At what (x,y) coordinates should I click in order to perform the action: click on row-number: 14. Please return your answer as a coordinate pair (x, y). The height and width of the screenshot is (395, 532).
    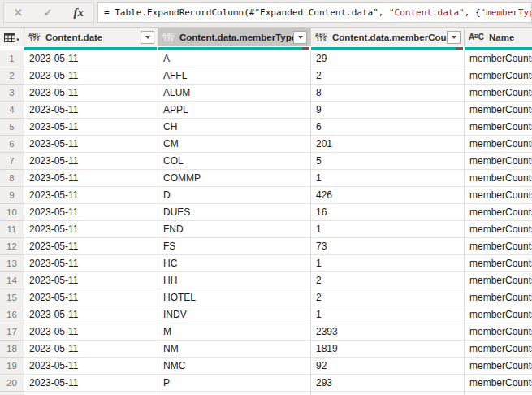
    Looking at the image, I should click on (12, 281).